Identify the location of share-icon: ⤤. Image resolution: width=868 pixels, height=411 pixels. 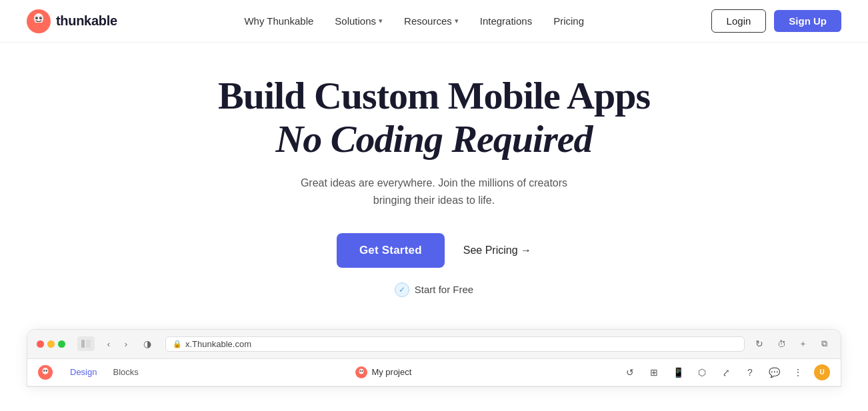
(726, 372).